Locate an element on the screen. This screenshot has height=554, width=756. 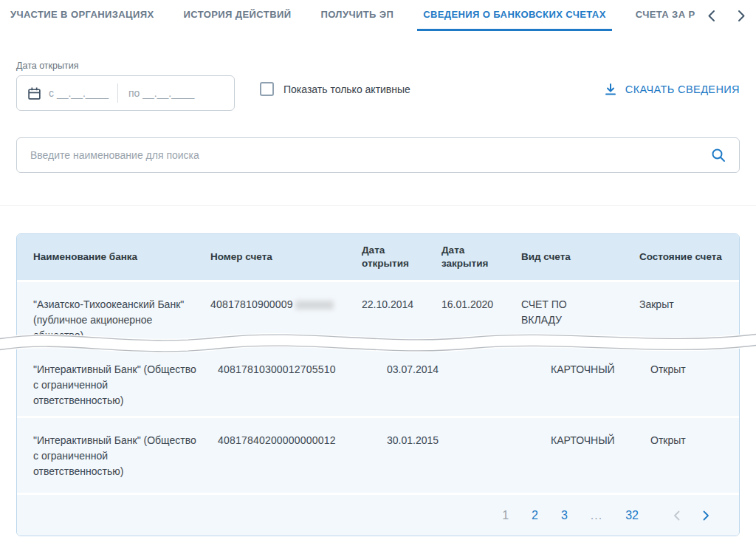
header-account-status: Состояние счета is located at coordinates (690, 257).